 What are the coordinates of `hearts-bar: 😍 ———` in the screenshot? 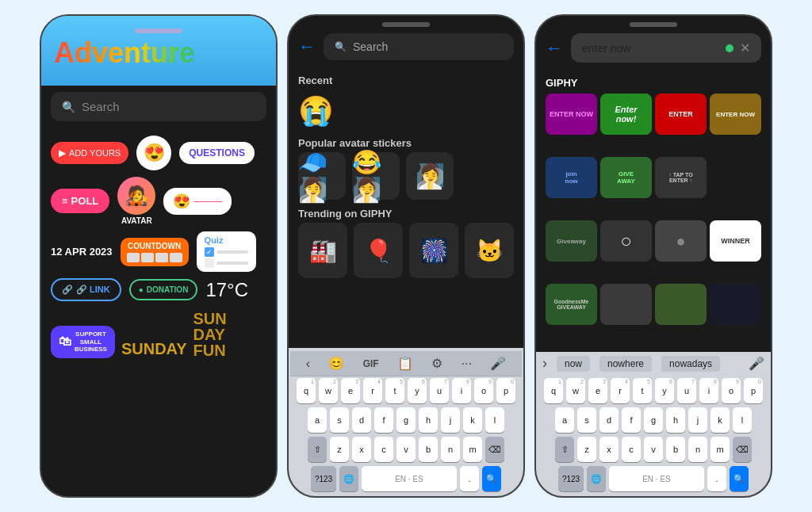 It's located at (197, 201).